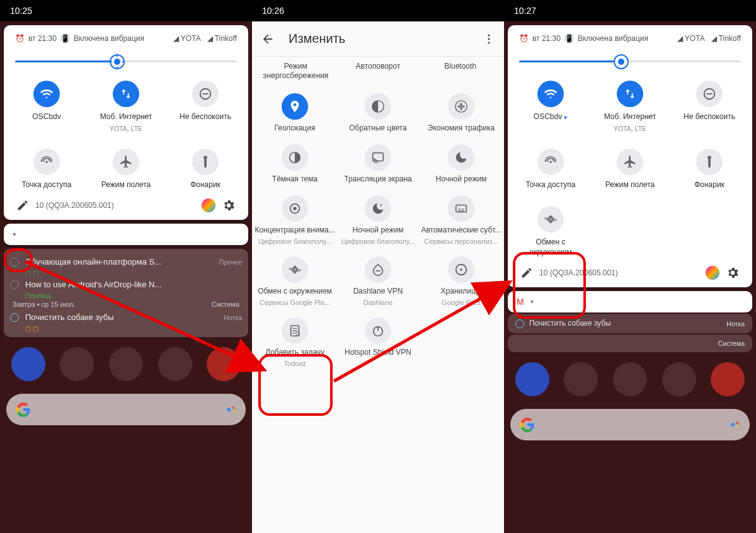  What do you see at coordinates (378, 281) in the screenshot?
I see `tile-vpn: Dashlane VPNDashlane` at bounding box center [378, 281].